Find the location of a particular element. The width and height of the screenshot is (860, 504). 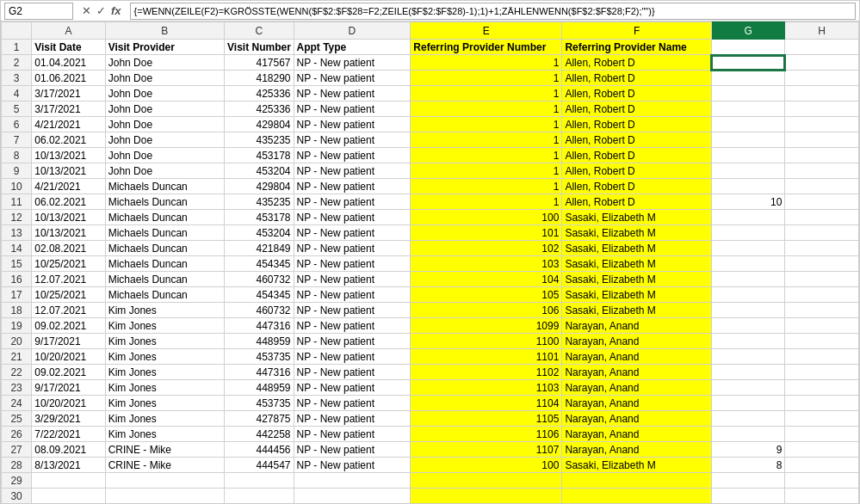

cell-D11: NP - New patient is located at coordinates (352, 202).